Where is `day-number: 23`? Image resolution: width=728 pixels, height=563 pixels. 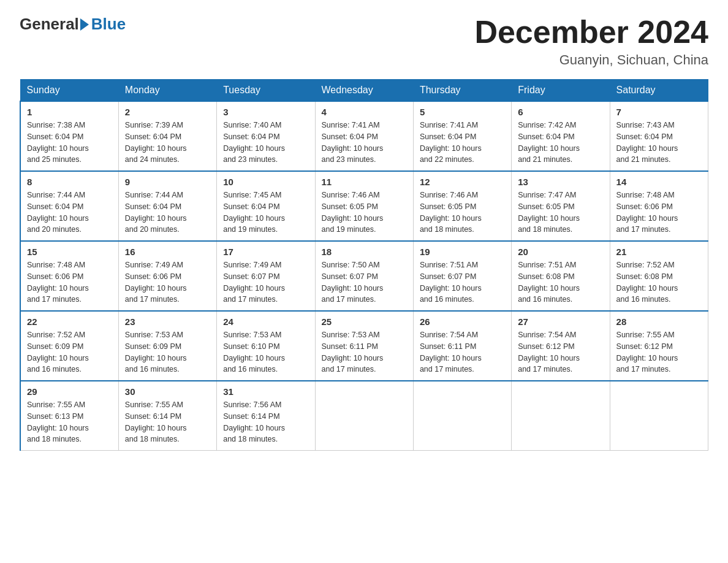
day-number: 23 is located at coordinates (168, 321).